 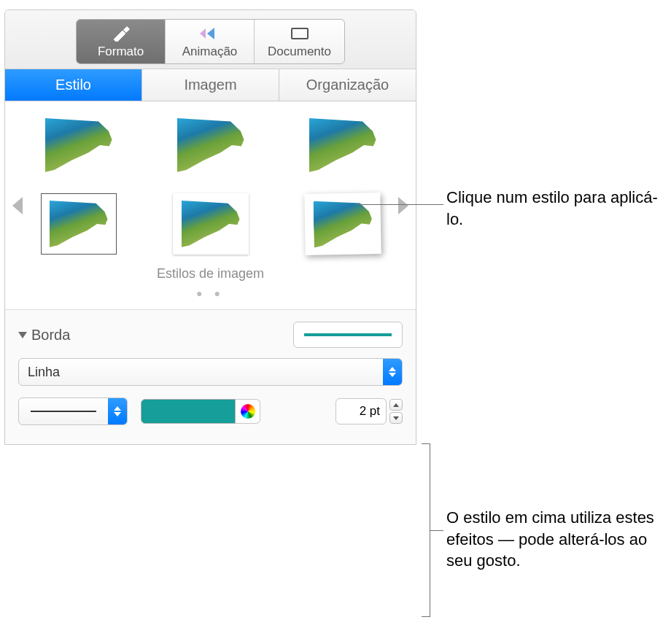 I want to click on border-type-select: Linha, so click(x=210, y=372).